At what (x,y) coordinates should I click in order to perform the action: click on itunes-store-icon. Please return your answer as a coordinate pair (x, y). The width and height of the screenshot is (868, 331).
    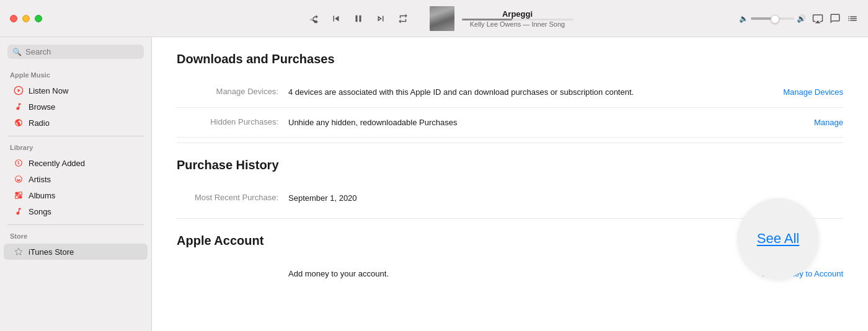
    Looking at the image, I should click on (19, 252).